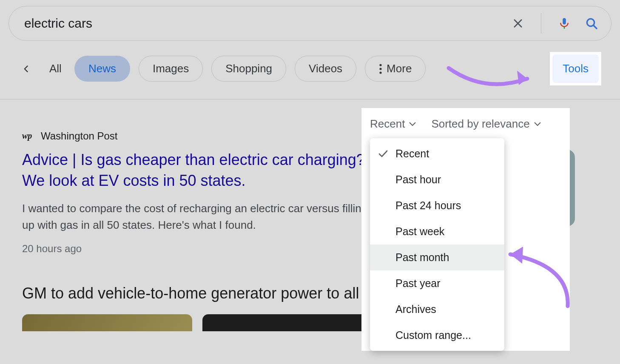 This screenshot has height=364, width=620. Describe the element at coordinates (576, 69) in the screenshot. I see `tools-button: Tools` at that location.